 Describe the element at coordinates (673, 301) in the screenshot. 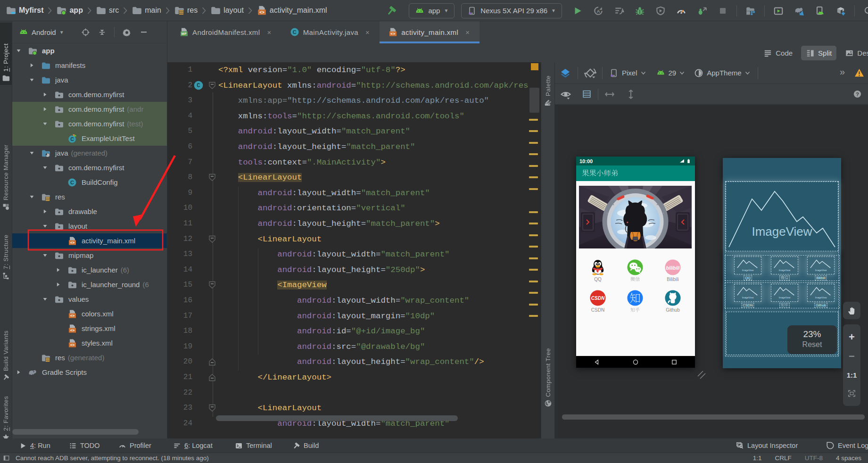

I see `app-shortcut-Github: Github` at that location.